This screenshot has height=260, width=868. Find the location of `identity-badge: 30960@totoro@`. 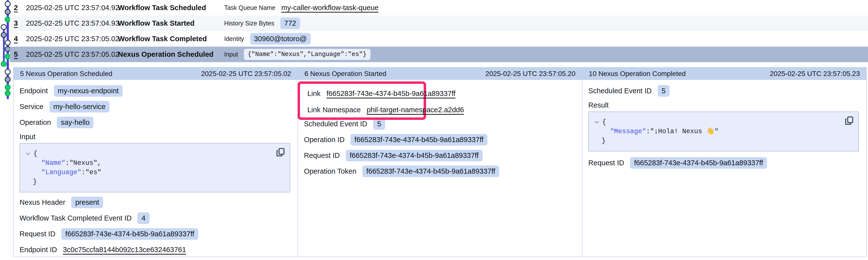

identity-badge: 30960@totoro@ is located at coordinates (280, 39).